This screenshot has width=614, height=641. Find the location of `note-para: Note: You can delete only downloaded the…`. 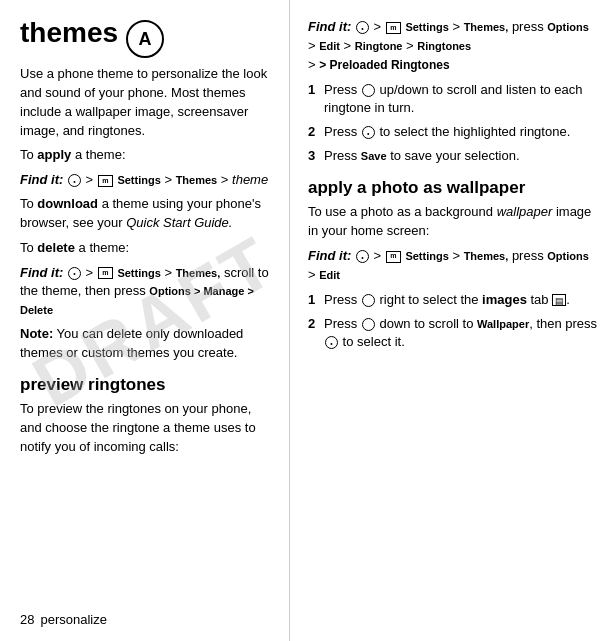

note-para: Note: You can delete only downloaded the… is located at coordinates (146, 344).